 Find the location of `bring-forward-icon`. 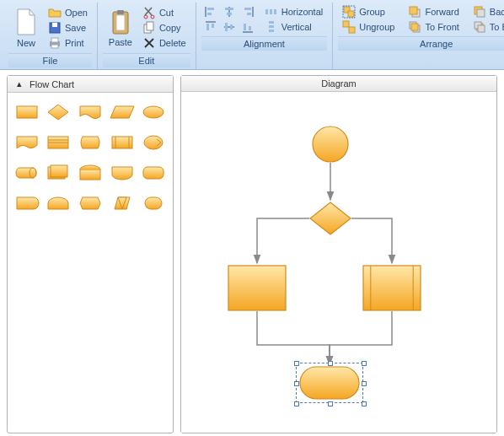

bring-forward-icon is located at coordinates (415, 12).